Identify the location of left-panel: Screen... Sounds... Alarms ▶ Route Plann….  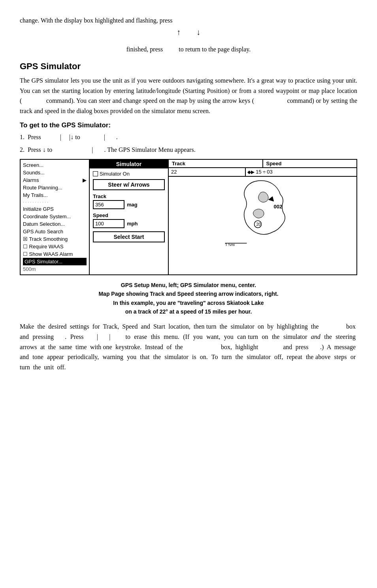
(55, 217).